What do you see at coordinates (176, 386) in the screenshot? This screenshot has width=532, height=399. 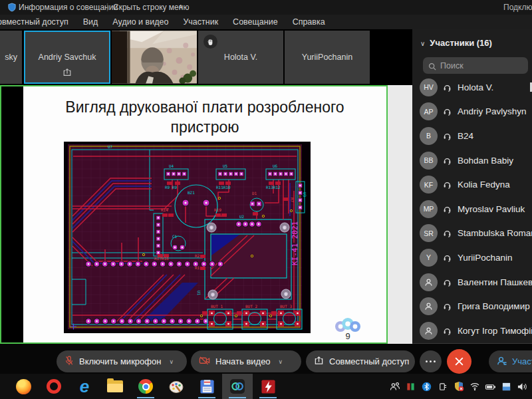 I see `paint-icon` at bounding box center [176, 386].